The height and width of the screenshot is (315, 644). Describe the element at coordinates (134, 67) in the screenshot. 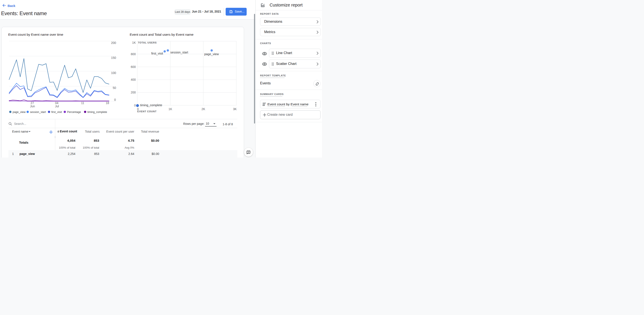

I see `svg-text: 600` at that location.